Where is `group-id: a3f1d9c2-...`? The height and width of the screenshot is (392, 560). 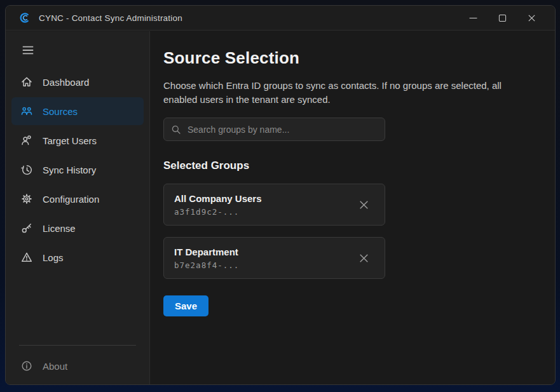
group-id: a3f1d9c2-... is located at coordinates (218, 212).